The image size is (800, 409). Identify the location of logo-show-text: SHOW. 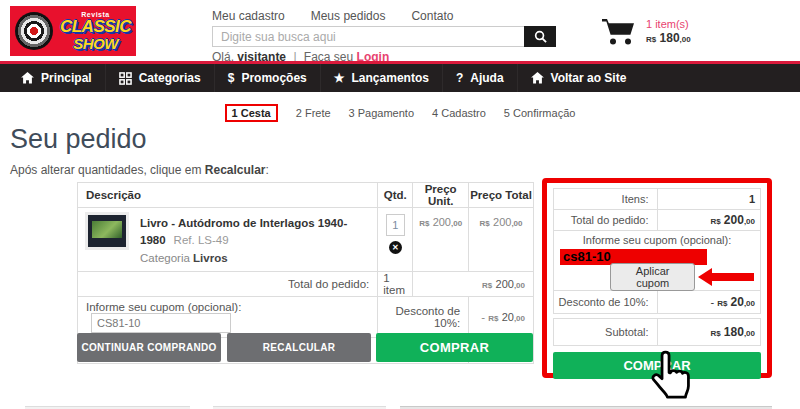
(96, 44).